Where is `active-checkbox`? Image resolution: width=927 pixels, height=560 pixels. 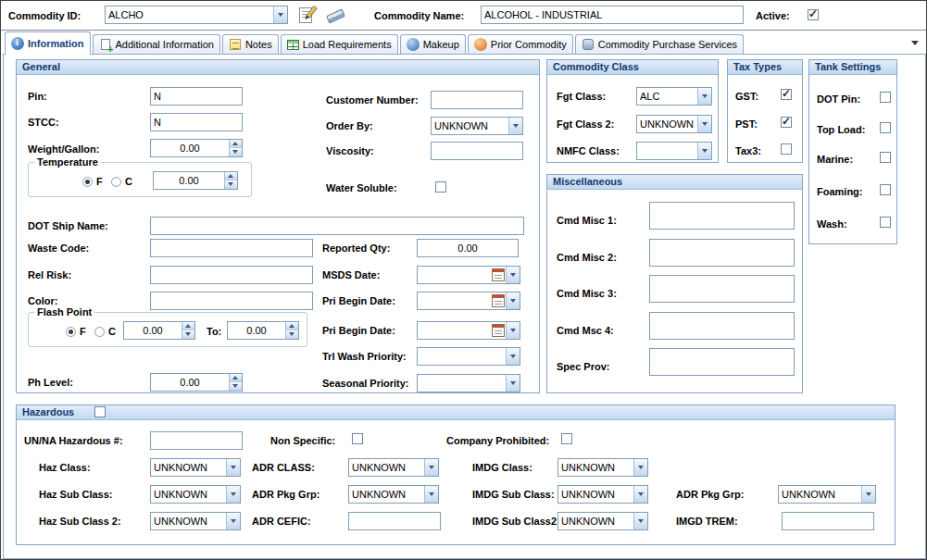
active-checkbox is located at coordinates (813, 15).